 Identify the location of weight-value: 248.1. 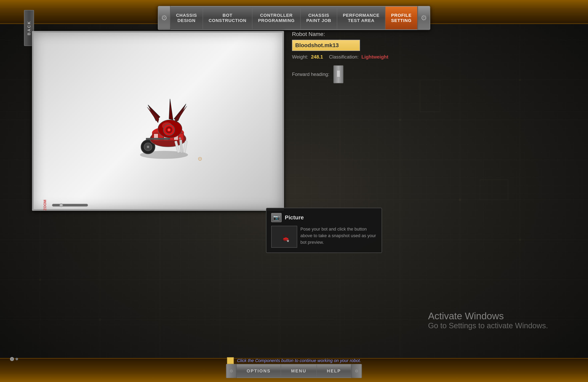
(317, 57).